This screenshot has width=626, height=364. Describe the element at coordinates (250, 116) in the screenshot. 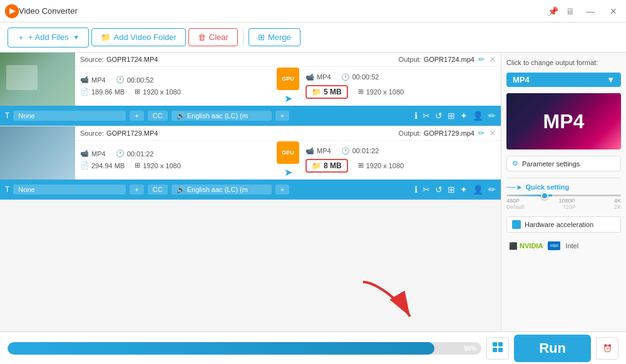

I see `subtitle-bar-1: T None + CC 🔊 English aac (LC) (m + ℹ ✂ …` at that location.